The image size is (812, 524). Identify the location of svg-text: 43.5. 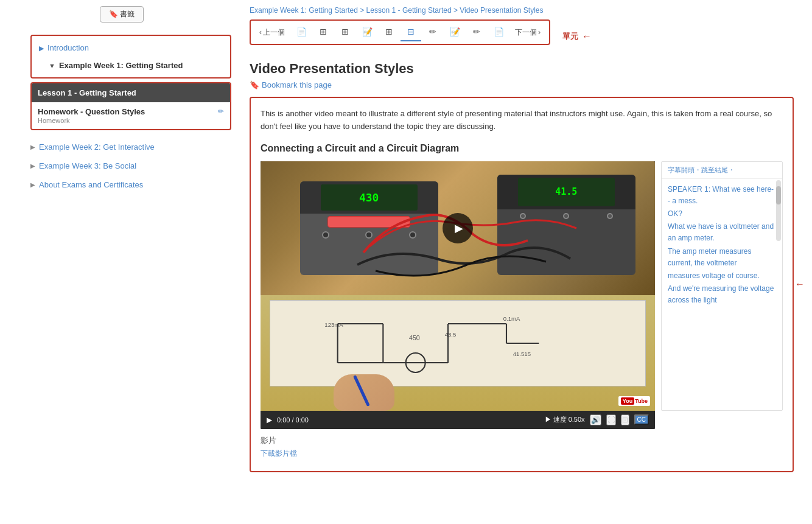
(450, 335).